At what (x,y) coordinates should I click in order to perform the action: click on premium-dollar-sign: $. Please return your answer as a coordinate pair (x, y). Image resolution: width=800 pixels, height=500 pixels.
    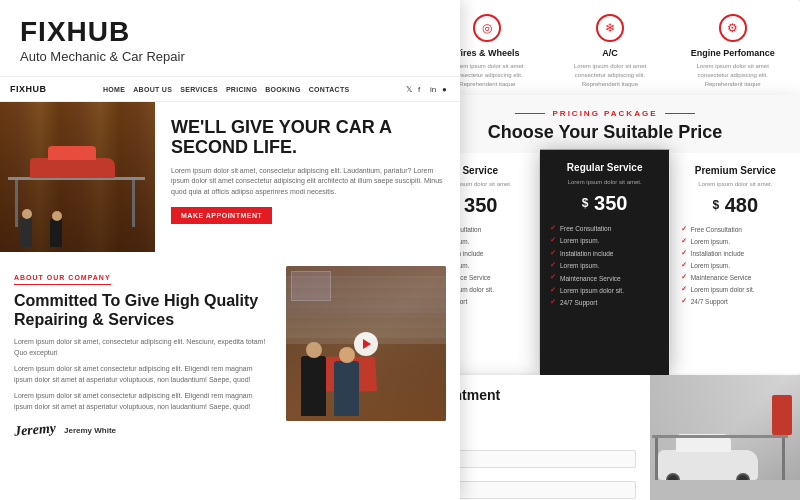
    Looking at the image, I should click on (716, 205).